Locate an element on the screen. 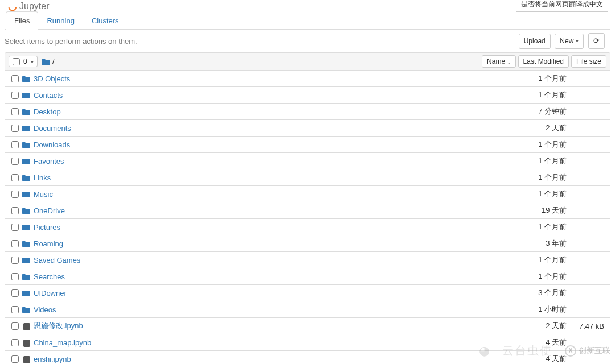 The width and height of the screenshot is (615, 364). list-item: Roaming3 年前 is located at coordinates (308, 243).